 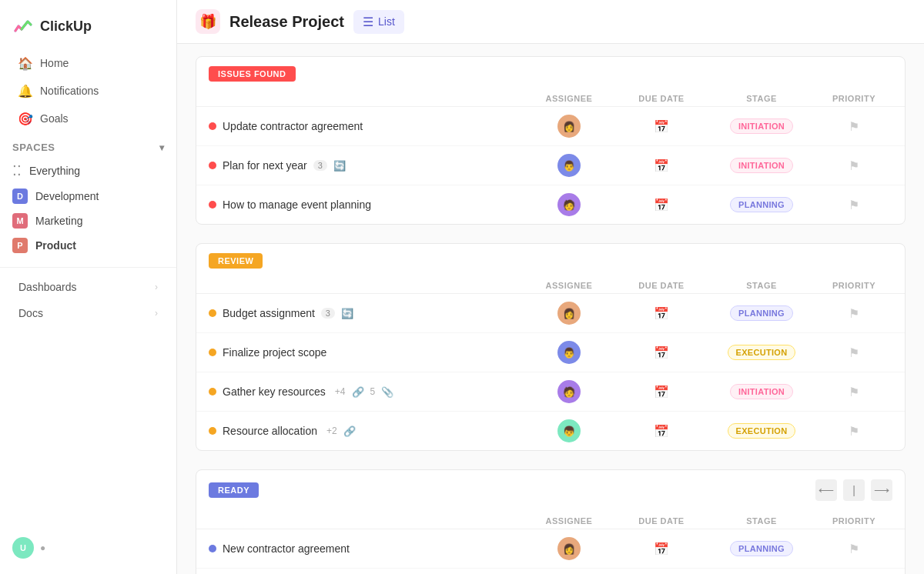 What do you see at coordinates (551, 352) in the screenshot?
I see `table-row: Finalize project scope 👨 📅 EXECUTION ⚑` at bounding box center [551, 352].